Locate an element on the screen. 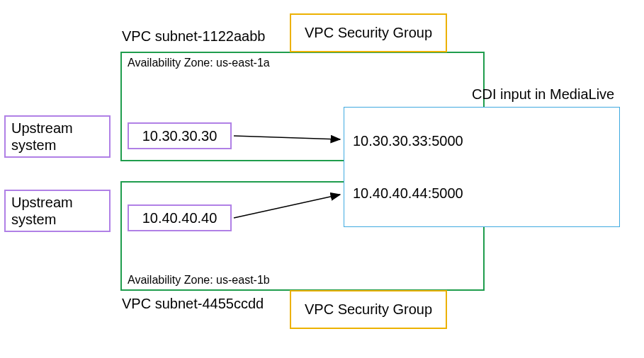 This screenshot has height=358, width=644. upstream-system-top-label: Upstream system is located at coordinates (43, 137).